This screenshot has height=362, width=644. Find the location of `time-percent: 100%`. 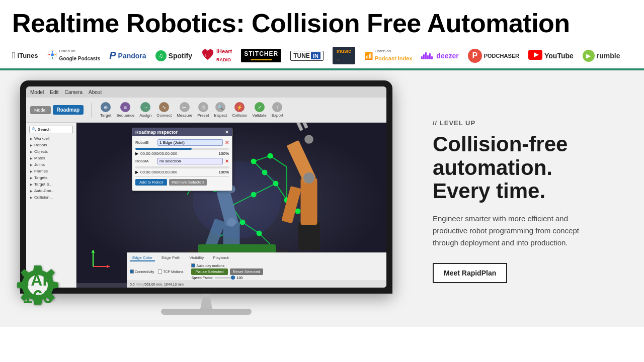

time-percent: 100% is located at coordinates (224, 154).